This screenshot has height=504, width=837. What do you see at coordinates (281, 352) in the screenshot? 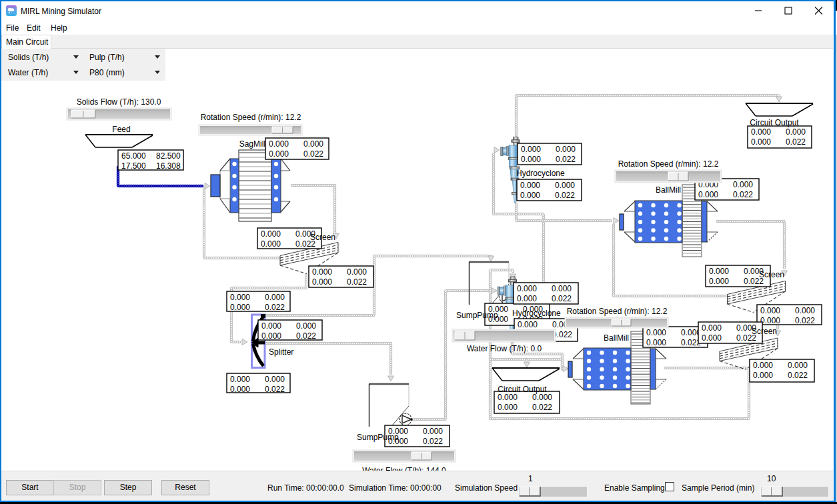
I see `svg-text: Splitter` at bounding box center [281, 352].